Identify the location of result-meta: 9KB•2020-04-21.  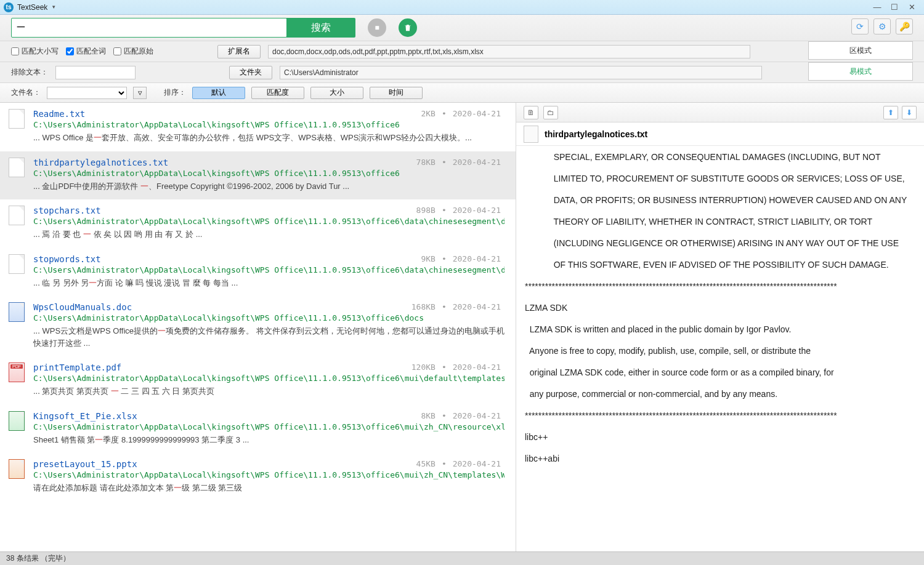
(461, 258).